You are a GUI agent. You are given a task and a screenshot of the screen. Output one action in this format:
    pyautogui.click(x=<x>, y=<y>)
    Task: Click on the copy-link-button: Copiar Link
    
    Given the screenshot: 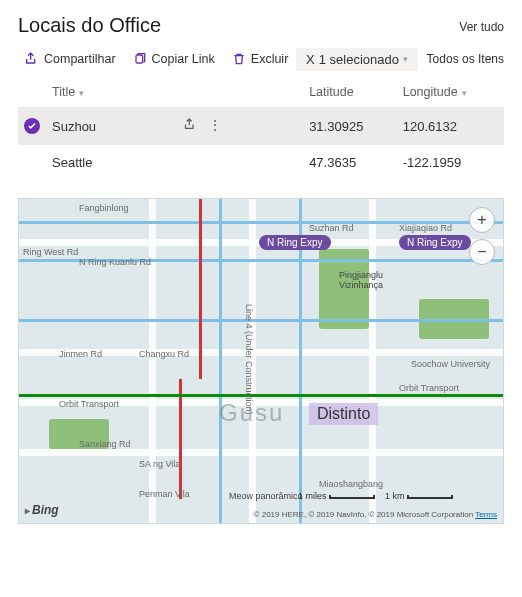 What is the action you would take?
    pyautogui.click(x=174, y=59)
    